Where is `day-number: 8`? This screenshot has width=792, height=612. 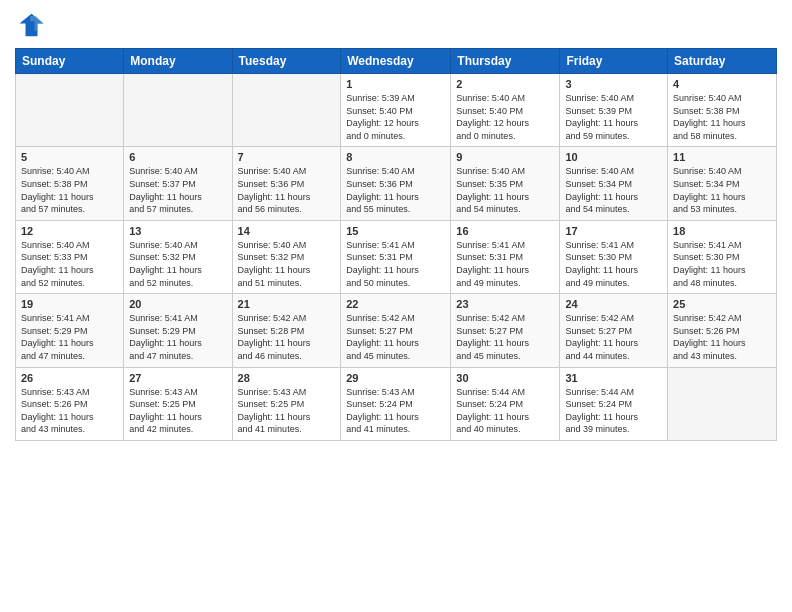 day-number: 8 is located at coordinates (396, 157).